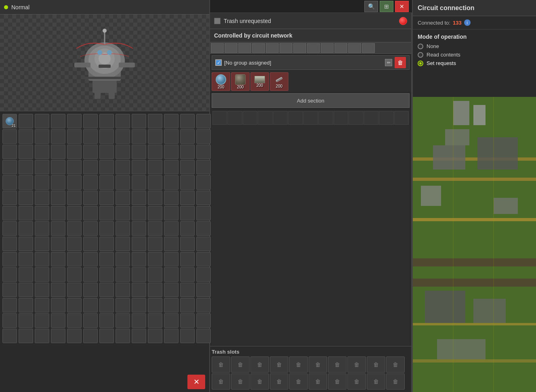 The width and height of the screenshot is (536, 392). Describe the element at coordinates (311, 101) in the screenshot. I see `add-section-button: Add section` at that location.